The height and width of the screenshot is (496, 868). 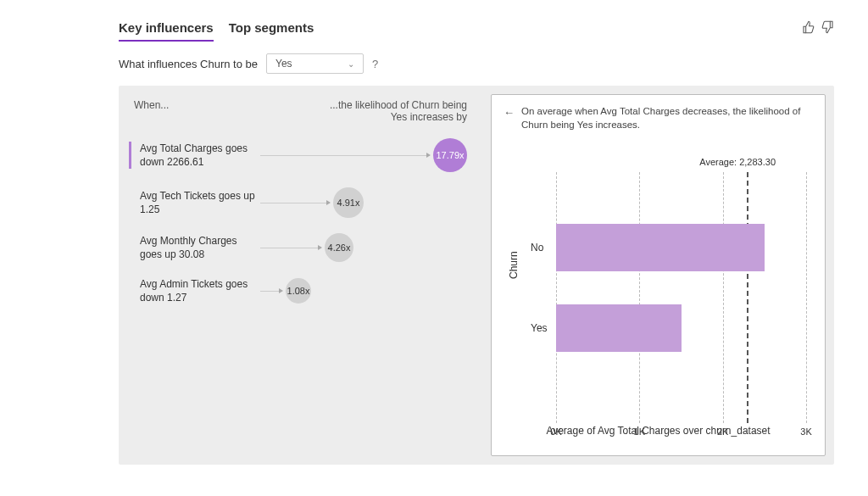 I want to click on influencer-row: Avg Monthly Charges goes up 30.084.26x, so click(x=298, y=248).